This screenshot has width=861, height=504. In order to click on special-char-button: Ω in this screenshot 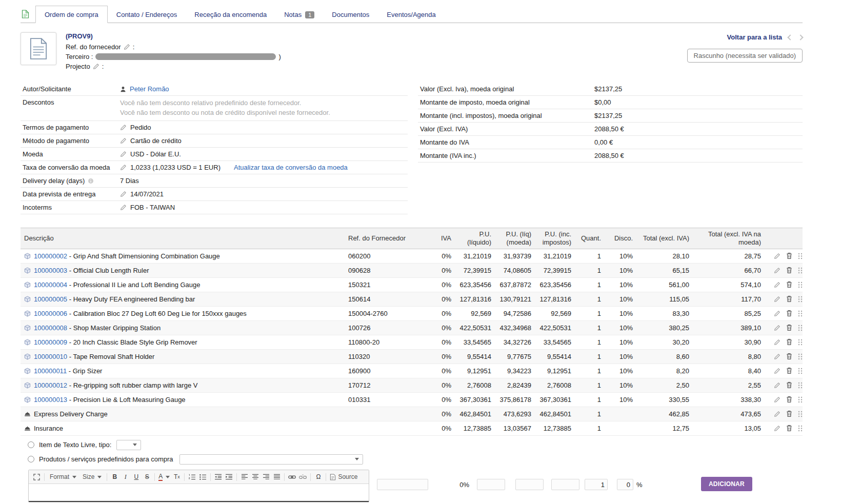, I will do `click(318, 477)`.